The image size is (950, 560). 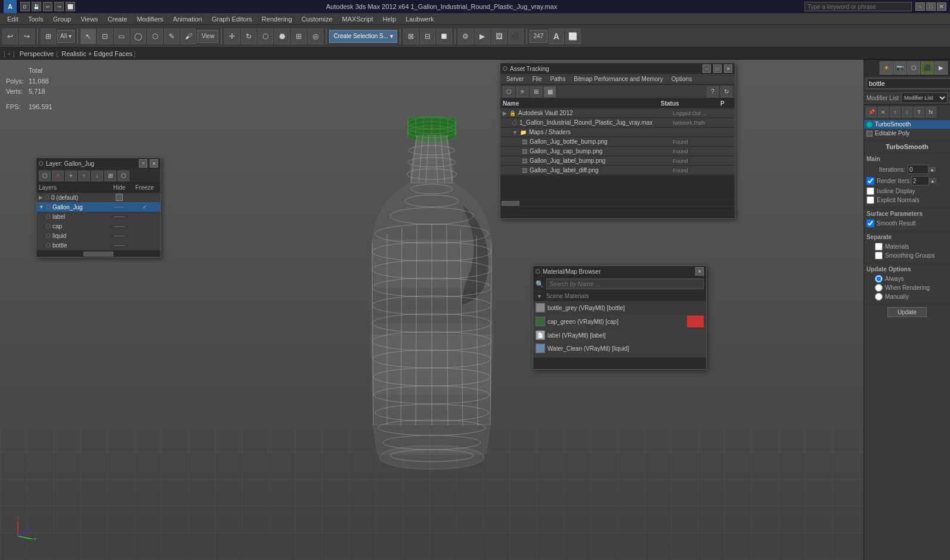 What do you see at coordinates (914, 68) in the screenshot?
I see `rp-geo-icon: ⬡` at bounding box center [914, 68].